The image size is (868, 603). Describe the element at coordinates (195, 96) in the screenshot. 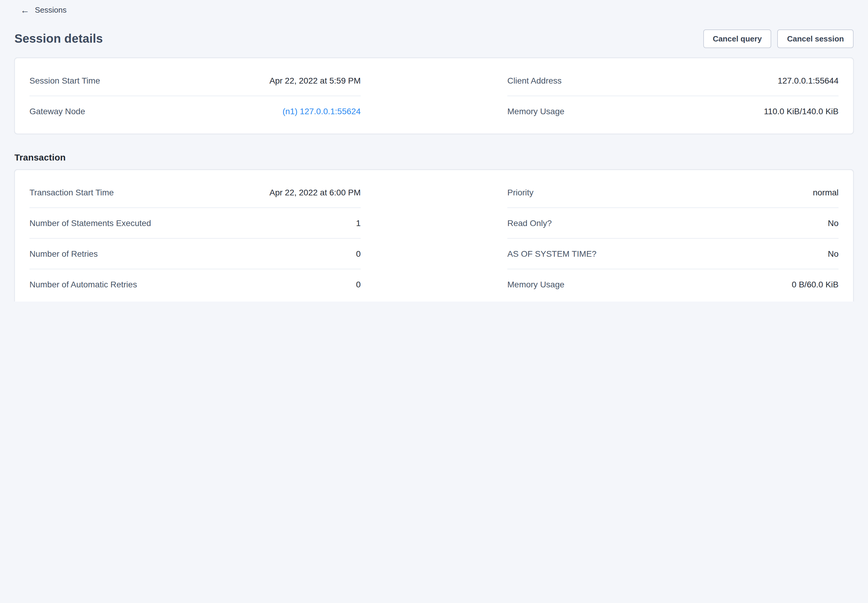

I see `session-summary-left-column: Session Start TimeApr 22, 2022 at 5:59 P…` at that location.